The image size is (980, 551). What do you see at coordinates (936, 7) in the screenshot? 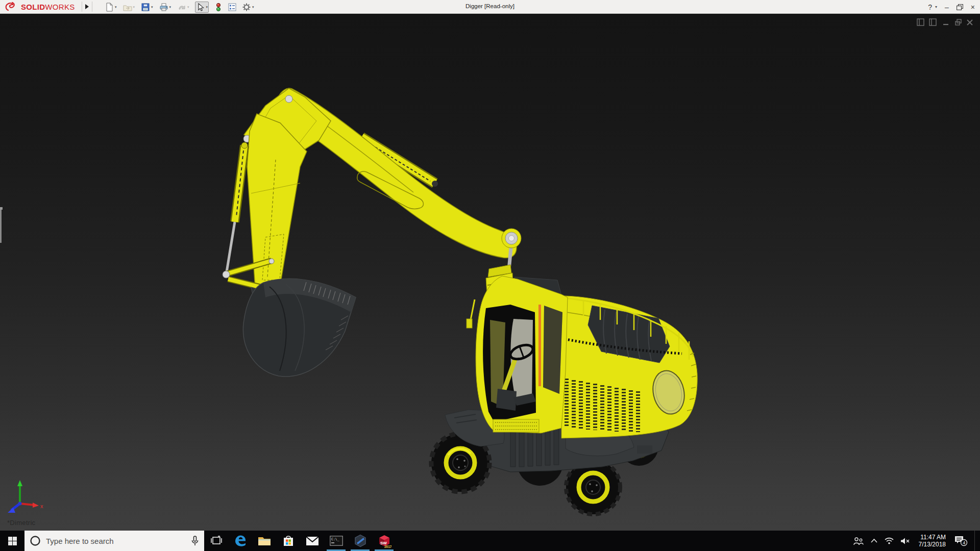
I see `help-dropdown-icon: ▾` at bounding box center [936, 7].